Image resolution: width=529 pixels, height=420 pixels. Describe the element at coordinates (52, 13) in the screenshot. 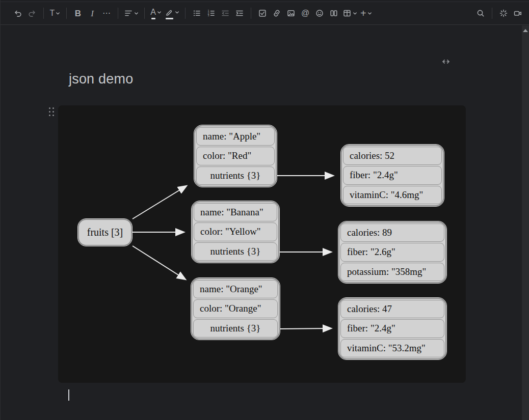

I see `text-style-icon: T` at that location.